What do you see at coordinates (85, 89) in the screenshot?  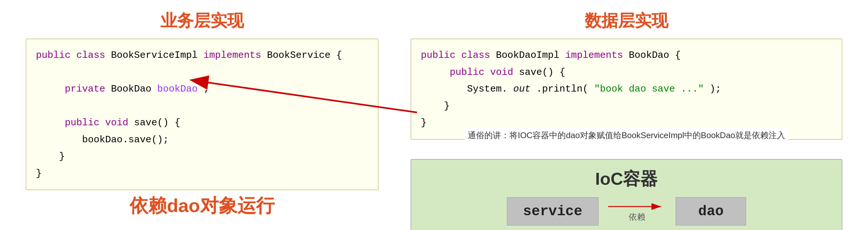 I see `kw-private: private` at bounding box center [85, 89].